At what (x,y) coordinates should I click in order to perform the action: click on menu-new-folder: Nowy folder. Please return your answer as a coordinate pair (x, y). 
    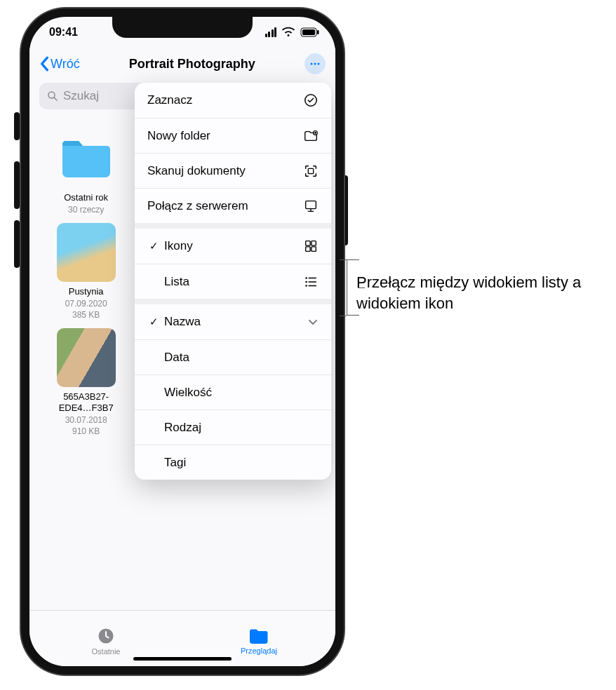
    Looking at the image, I should click on (233, 135).